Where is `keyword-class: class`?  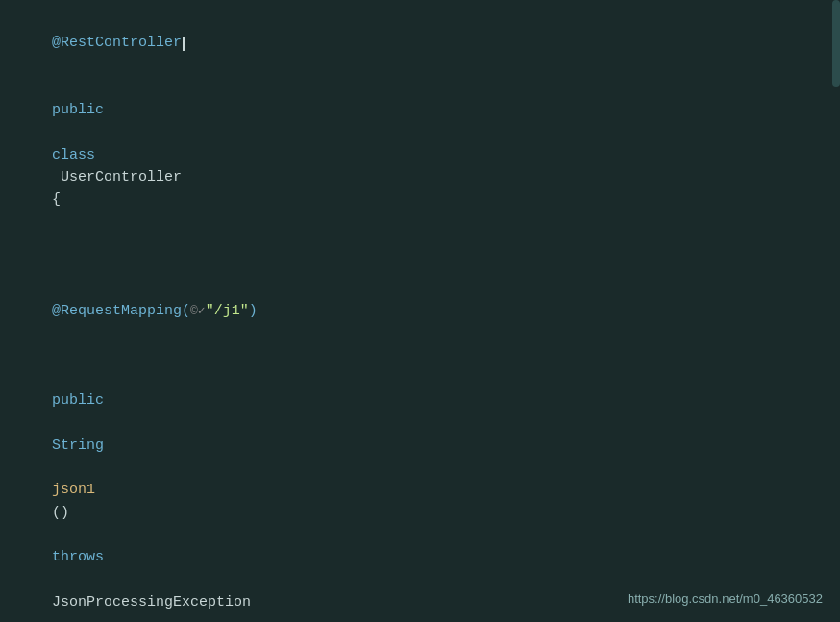
keyword-class: class is located at coordinates (73, 156).